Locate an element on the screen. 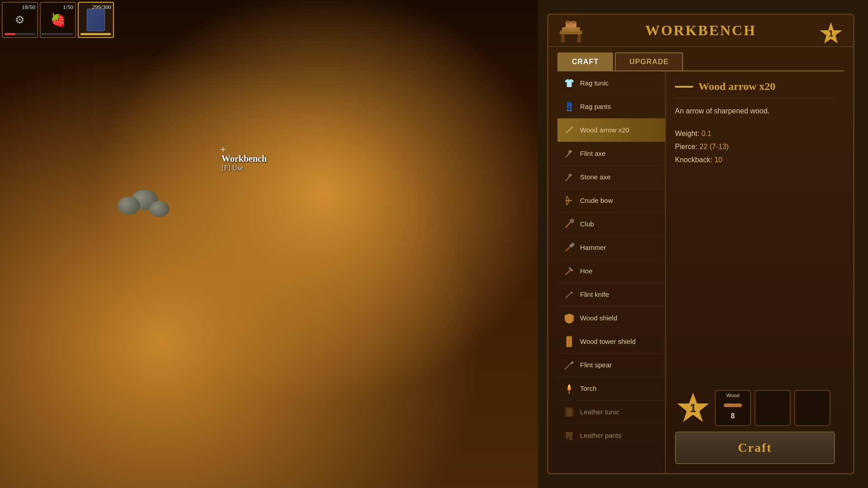 The image size is (868, 488). stat-pierce-value: 22 (7-13) is located at coordinates (714, 146).